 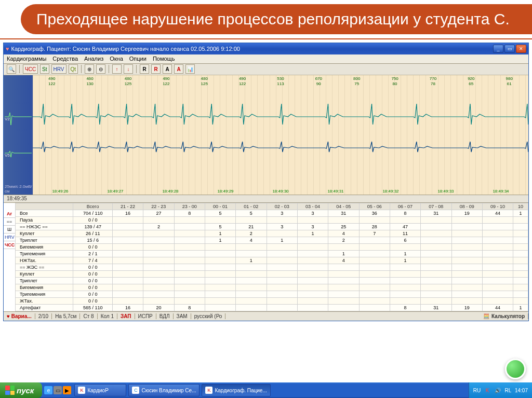 I want to click on table-row: НЖТах.7 / 4141, so click(x=272, y=260).